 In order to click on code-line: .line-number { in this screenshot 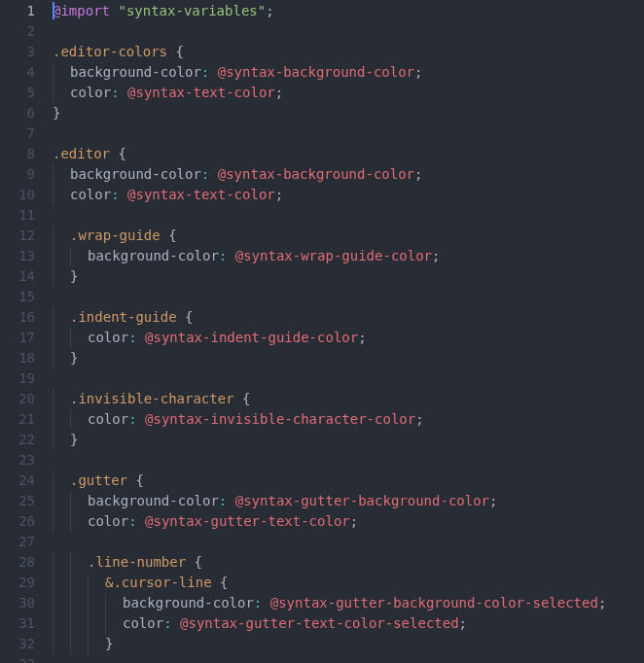, I will do `click(348, 562)`.